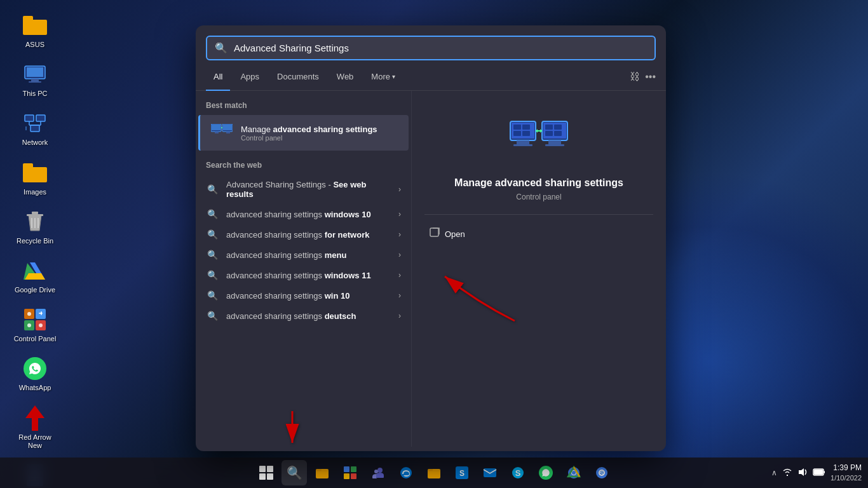 Image resolution: width=868 pixels, height=488 pixels. What do you see at coordinates (462, 473) in the screenshot?
I see `taskbar-msstore-button: S` at bounding box center [462, 473].